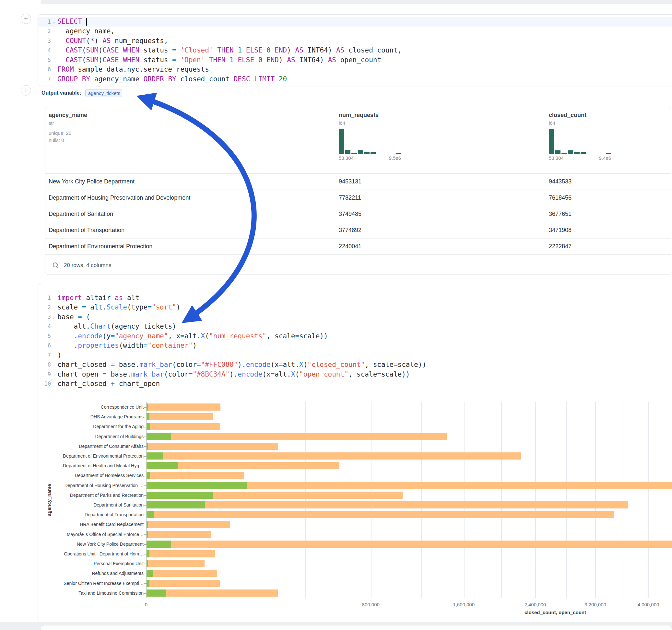 This screenshot has width=672, height=630. What do you see at coordinates (219, 60) in the screenshot?
I see `code-text: CAST(SUM(CASE WHEN status = 'Open' THEN …` at bounding box center [219, 60].